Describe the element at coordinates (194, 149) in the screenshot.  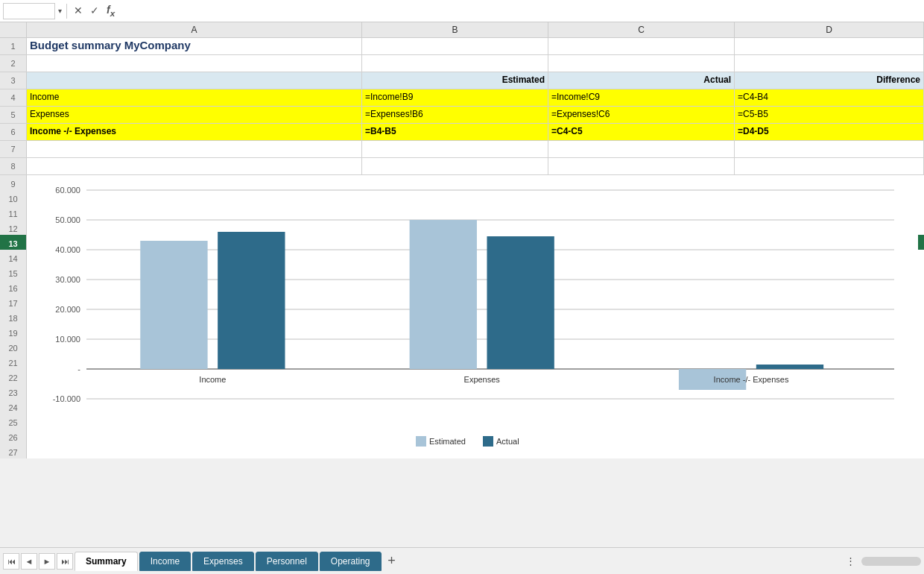
I see `cell-7-A` at that location.